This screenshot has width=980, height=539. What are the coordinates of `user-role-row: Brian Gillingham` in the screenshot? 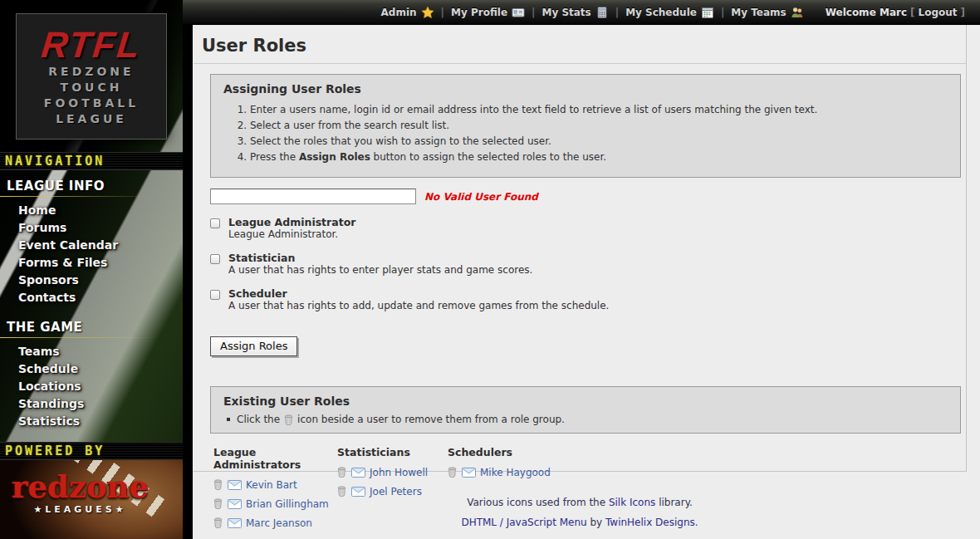 It's located at (276, 503).